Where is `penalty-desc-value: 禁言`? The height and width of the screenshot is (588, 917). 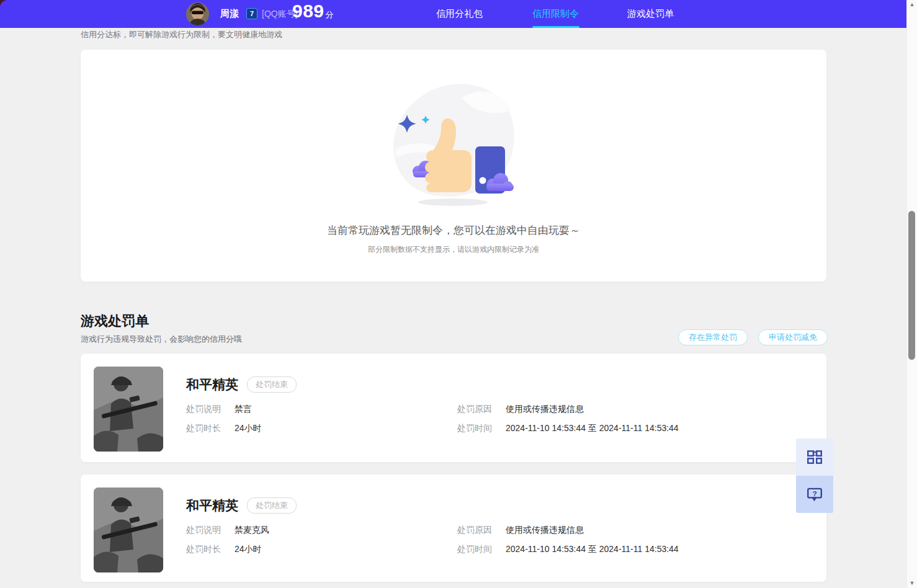 penalty-desc-value: 禁言 is located at coordinates (243, 409).